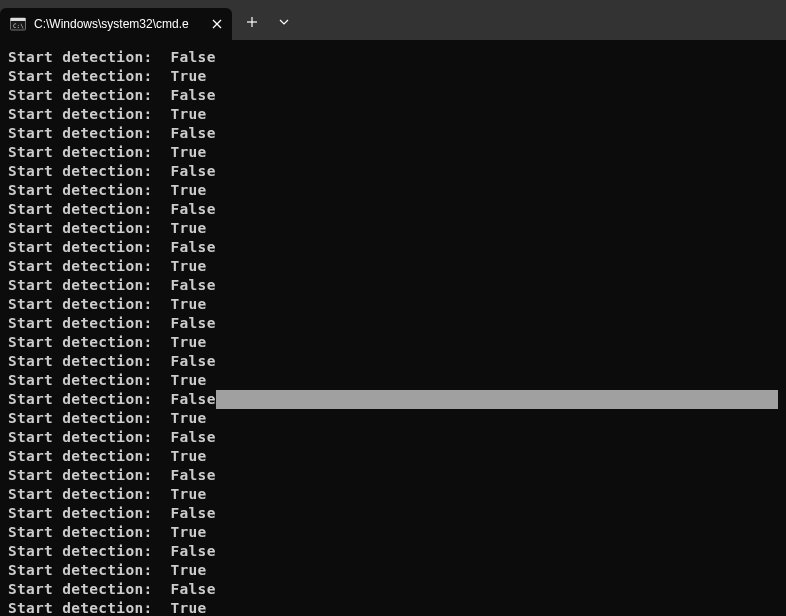 This screenshot has width=786, height=616. Describe the element at coordinates (497, 400) in the screenshot. I see `selection-highlight` at that location.